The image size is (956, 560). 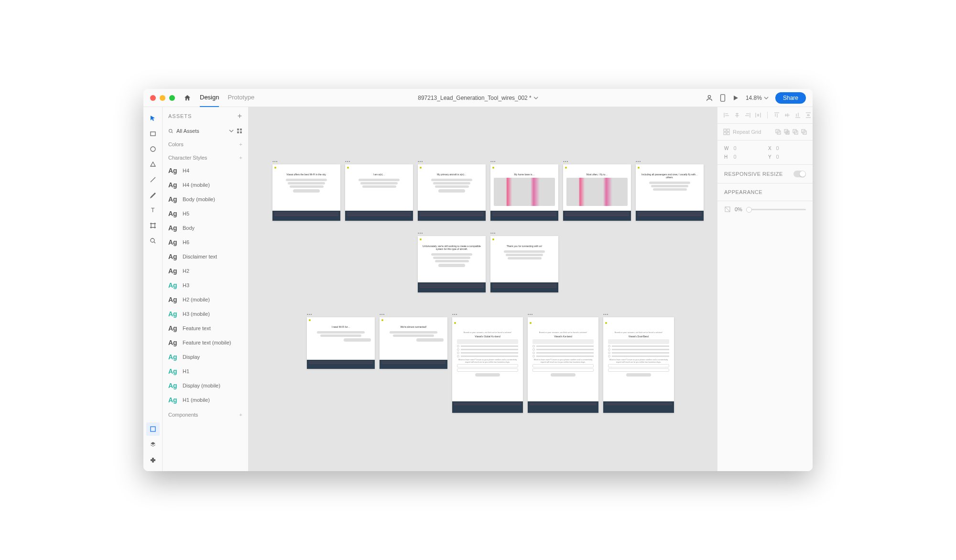 I want to click on y-label: Y, so click(x=770, y=157).